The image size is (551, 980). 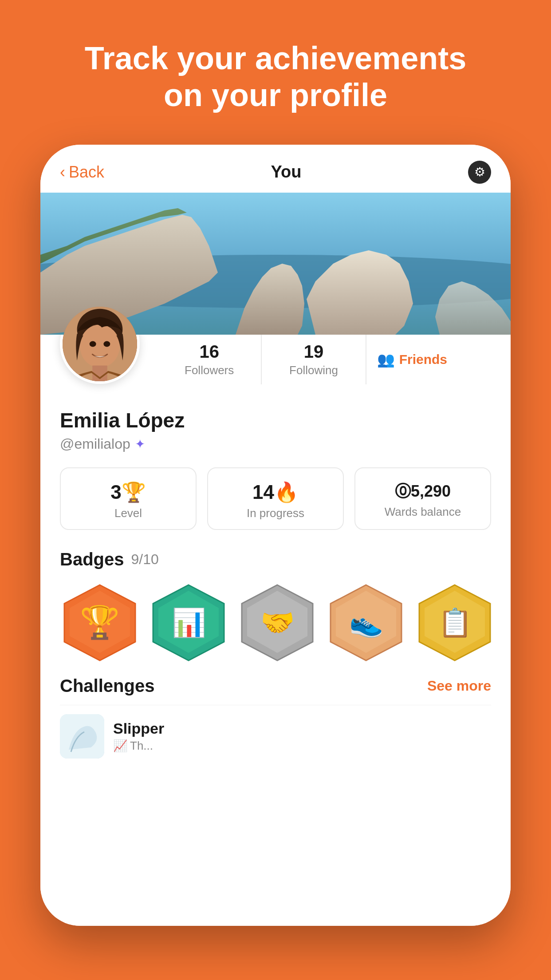 I want to click on wards-balance-card: ⓪5,290 Wards balance, so click(x=423, y=499).